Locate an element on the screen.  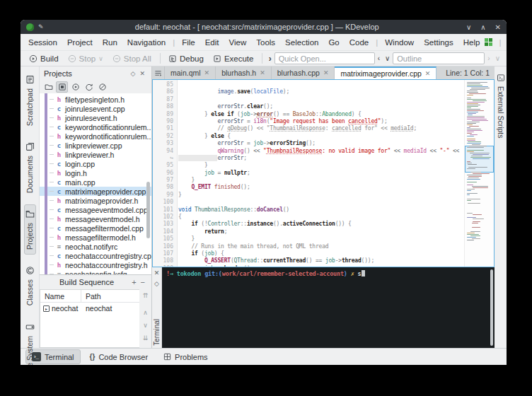
move-down-button: ∨ is located at coordinates (146, 325).